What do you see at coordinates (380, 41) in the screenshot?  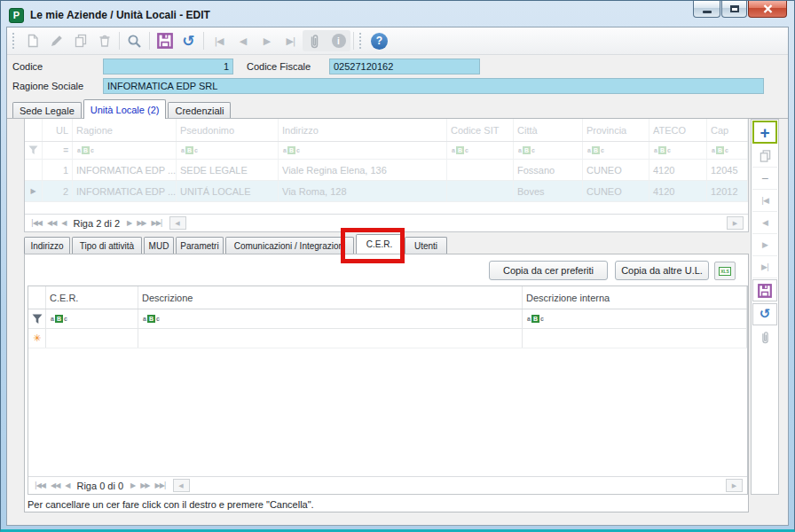 I see `help-button: ?` at bounding box center [380, 41].